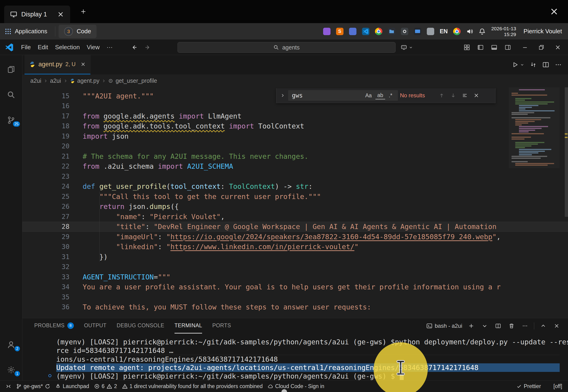 This screenshot has width=568, height=392. Describe the element at coordinates (295, 187) in the screenshot. I see `code-line: 24def get_user_profile(tool_context: Too…` at that location.